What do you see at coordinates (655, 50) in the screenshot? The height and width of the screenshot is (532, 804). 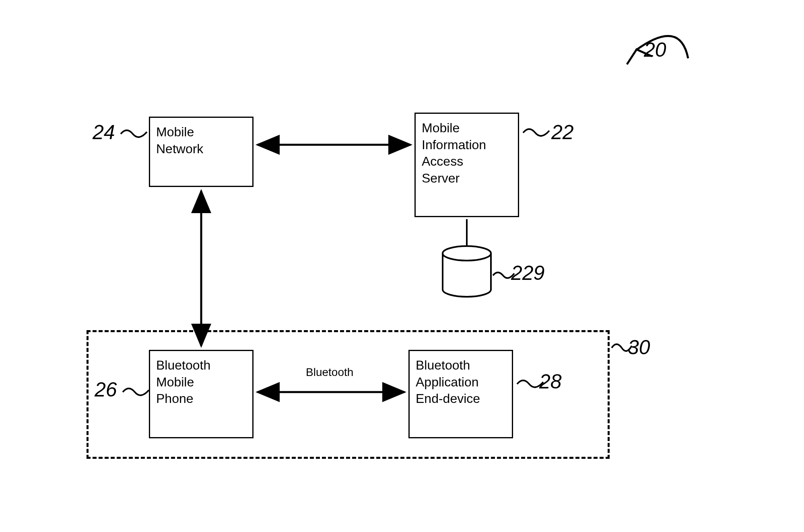 I see `ref-label-20: 20` at bounding box center [655, 50].